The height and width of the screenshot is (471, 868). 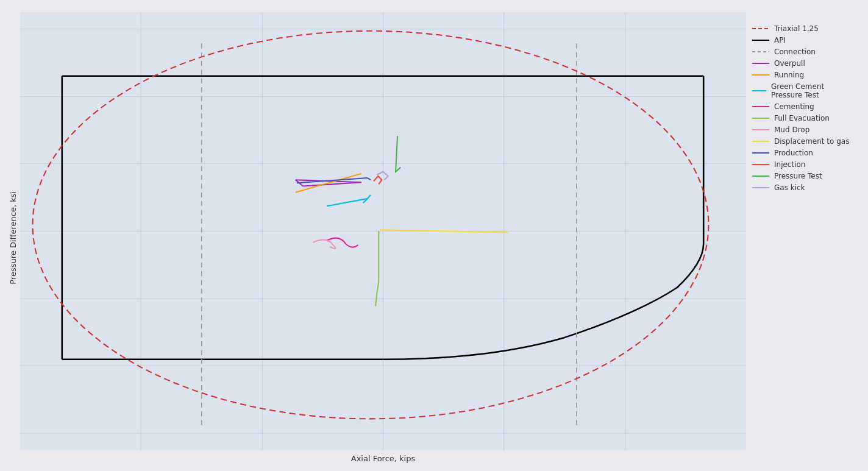 I want to click on legend-label-cementing: Cementing, so click(x=794, y=107).